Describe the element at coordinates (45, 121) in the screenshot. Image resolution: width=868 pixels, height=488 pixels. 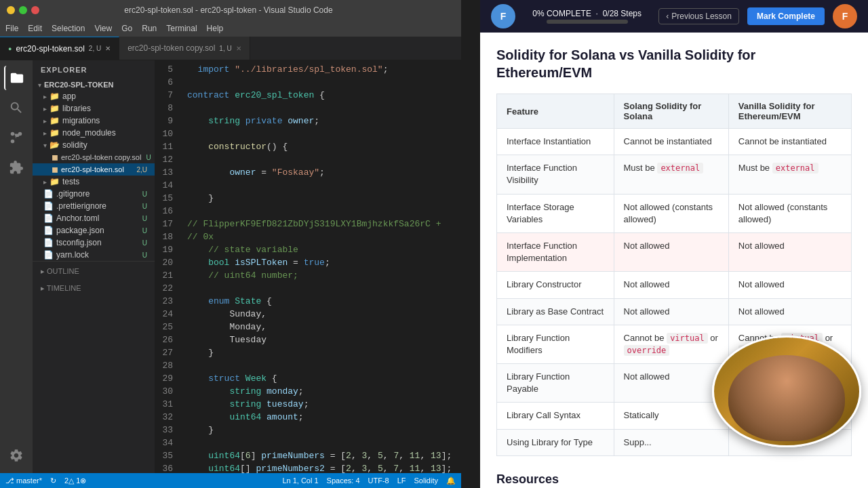
I see `chevron-migrations: ▸` at that location.